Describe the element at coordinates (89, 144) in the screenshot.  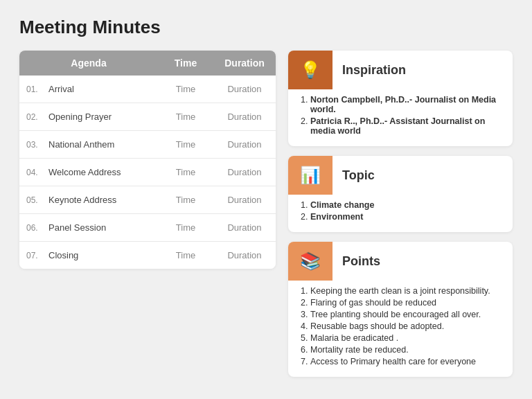
I see `agenda-cell: 03. National Anthem` at that location.